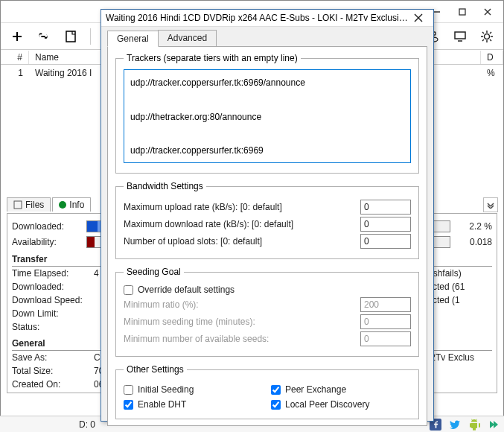 The image size is (504, 432). What do you see at coordinates (63, 205) in the screenshot?
I see `info-icon` at bounding box center [63, 205].